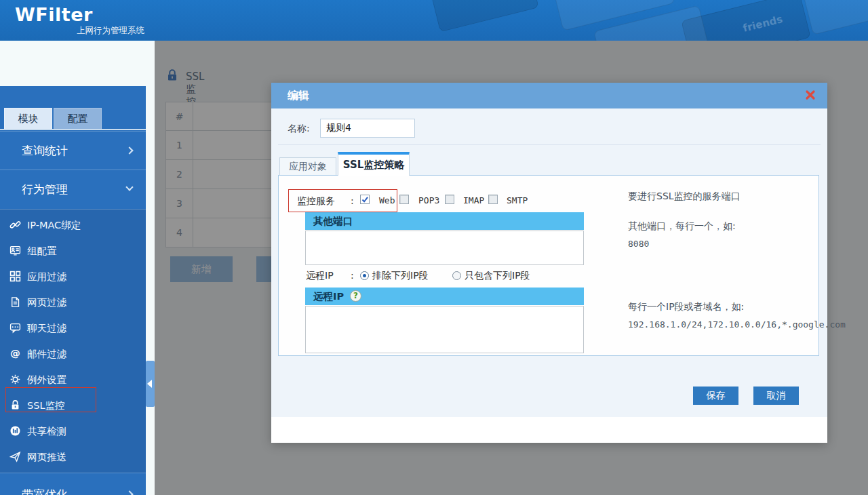 The width and height of the screenshot is (868, 495). Describe the element at coordinates (15, 354) in the screenshot. I see `at-icon: @` at that location.